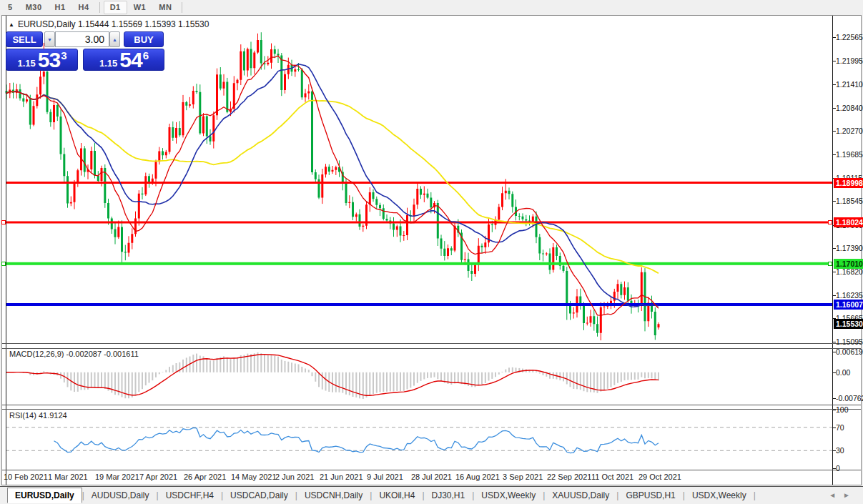  What do you see at coordinates (82, 39) in the screenshot?
I see `volume-input` at bounding box center [82, 39].